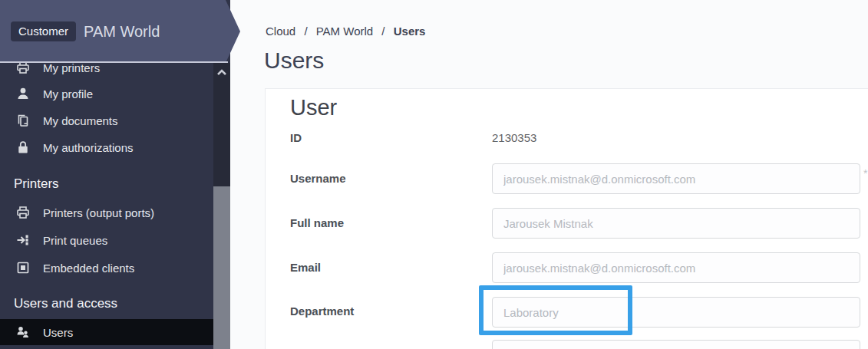  I want to click on sidebar-section-printers: Printers, so click(110, 184).